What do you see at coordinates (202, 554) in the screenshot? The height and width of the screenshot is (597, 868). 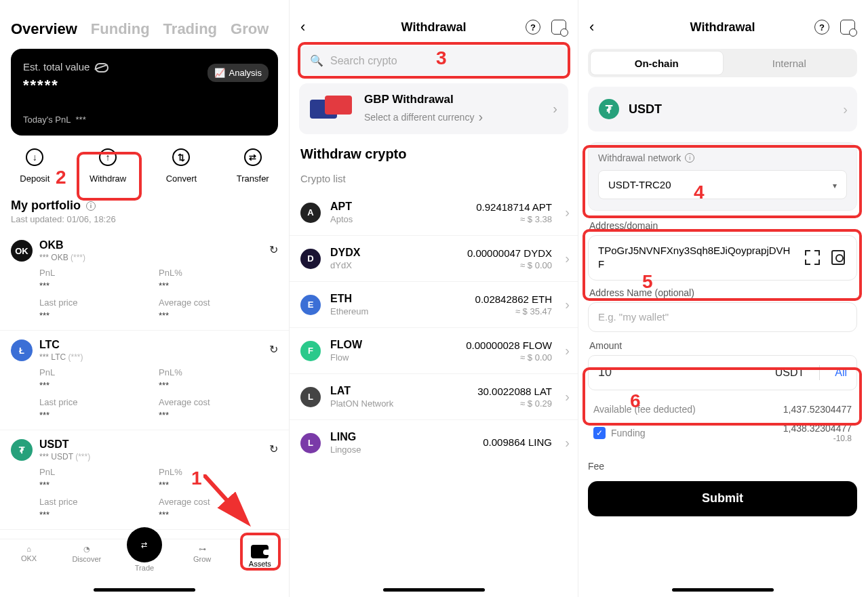 I see `tabbar-grow: ⊶ Grow` at bounding box center [202, 554].